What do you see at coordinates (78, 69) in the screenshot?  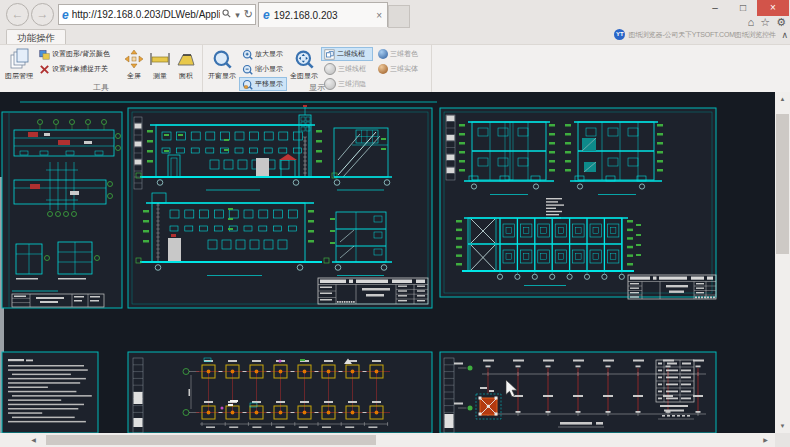 I see `osnap-toggle-button: 设置对象捕捉开关` at bounding box center [78, 69].